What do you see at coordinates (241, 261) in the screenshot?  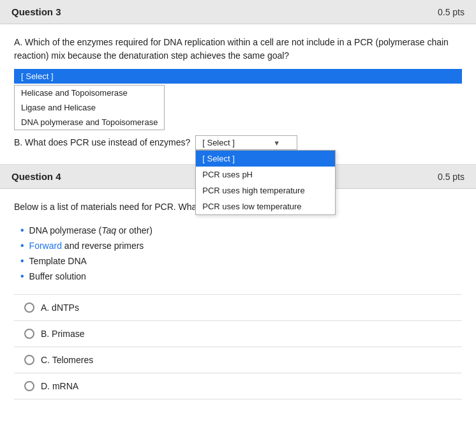 I see `list-item-template-dna: Template DNA` at bounding box center [241, 261].